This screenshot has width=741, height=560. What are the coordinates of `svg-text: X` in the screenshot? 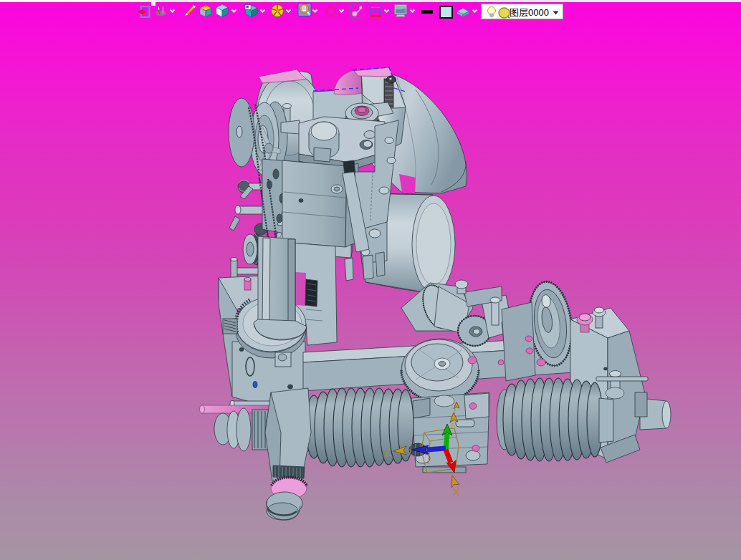 It's located at (456, 491).